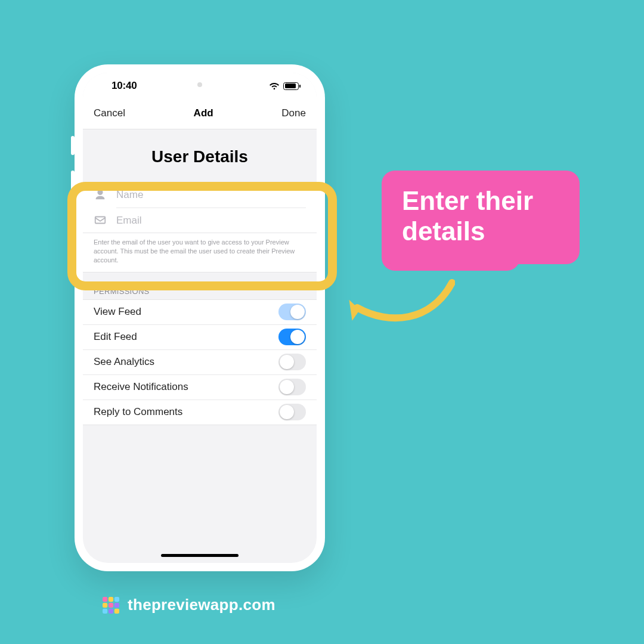 The width and height of the screenshot is (644, 644). What do you see at coordinates (200, 195) in the screenshot?
I see `name-row` at bounding box center [200, 195].